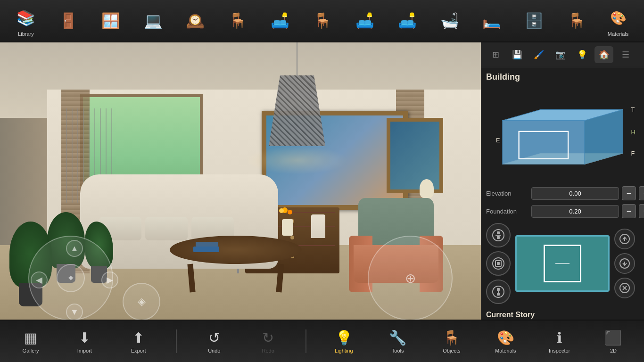 This screenshot has width=644, height=362. Describe the element at coordinates (562, 263) in the screenshot. I see `floor-plan-thumbnail` at that location.